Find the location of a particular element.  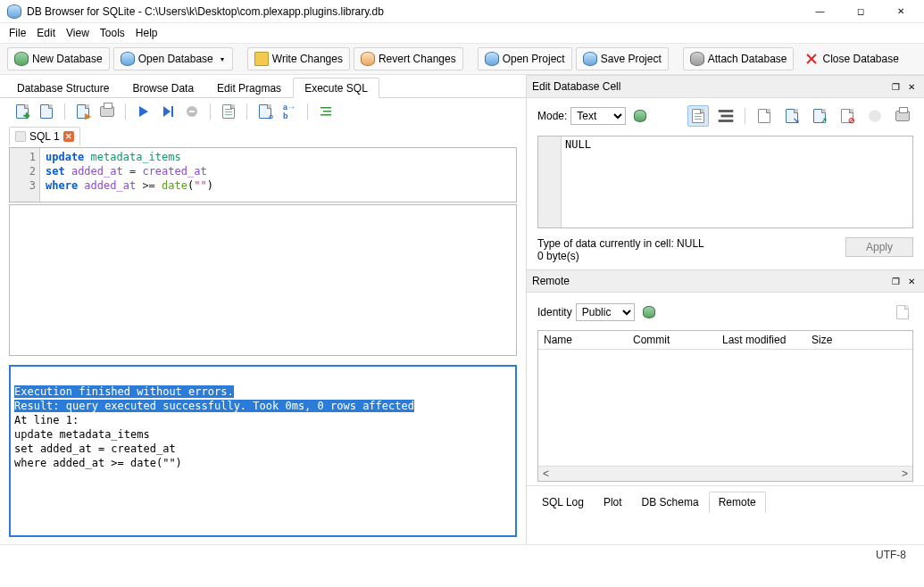

mode-refresh-icon is located at coordinates (640, 116).